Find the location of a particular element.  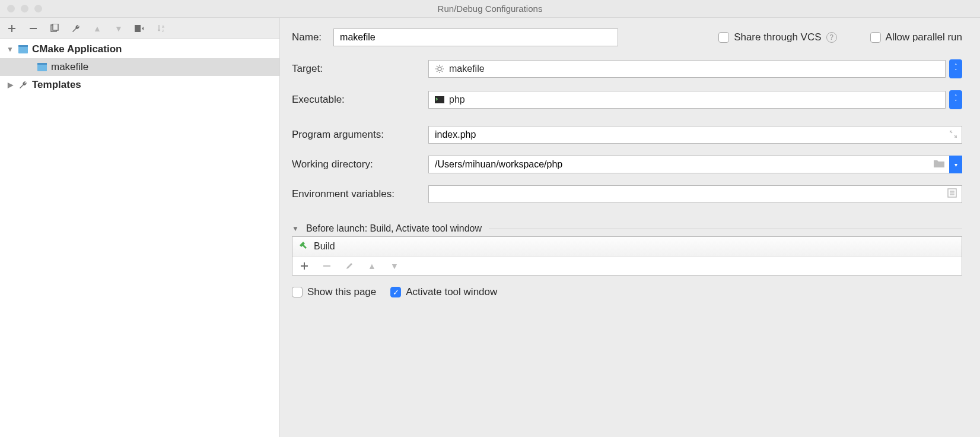

executable-stepper: ˄ ˅ is located at coordinates (956, 100).